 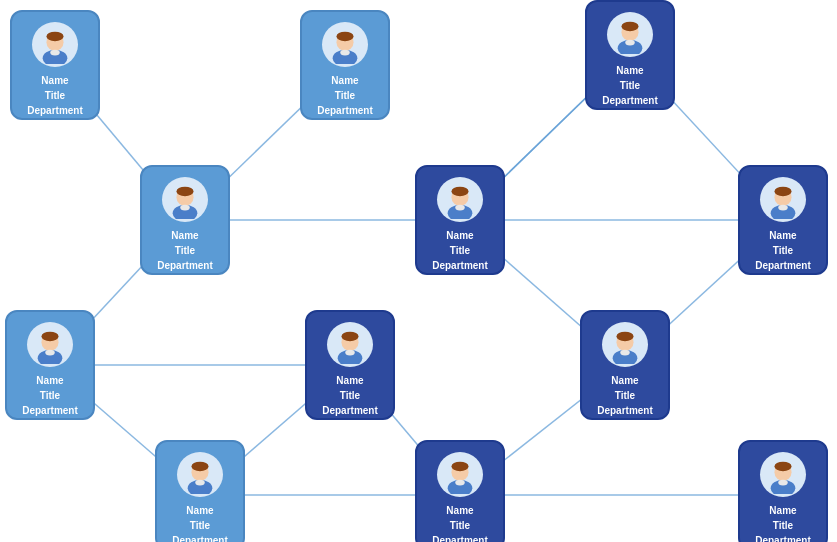 I want to click on node-title-n7: Title, so click(x=50, y=396).